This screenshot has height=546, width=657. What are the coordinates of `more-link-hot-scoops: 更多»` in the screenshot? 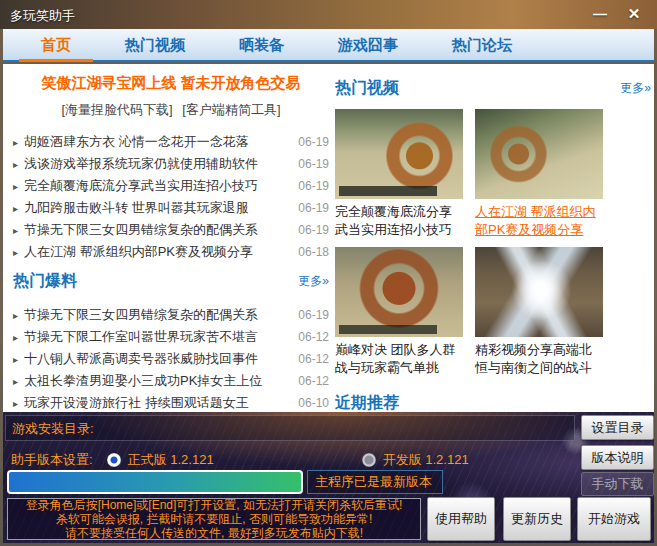 It's located at (314, 282).